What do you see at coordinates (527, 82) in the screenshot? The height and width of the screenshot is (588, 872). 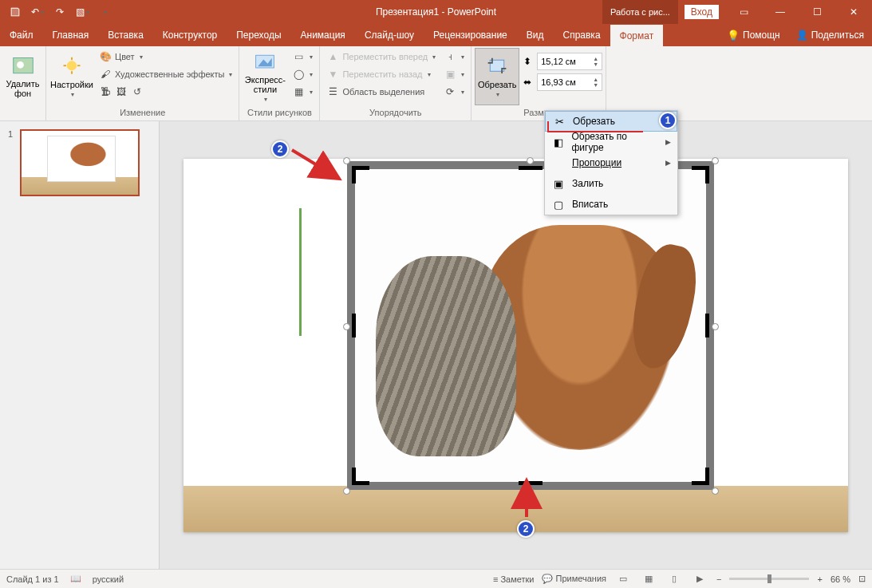 I see `width-icon: ⬌` at bounding box center [527, 82].